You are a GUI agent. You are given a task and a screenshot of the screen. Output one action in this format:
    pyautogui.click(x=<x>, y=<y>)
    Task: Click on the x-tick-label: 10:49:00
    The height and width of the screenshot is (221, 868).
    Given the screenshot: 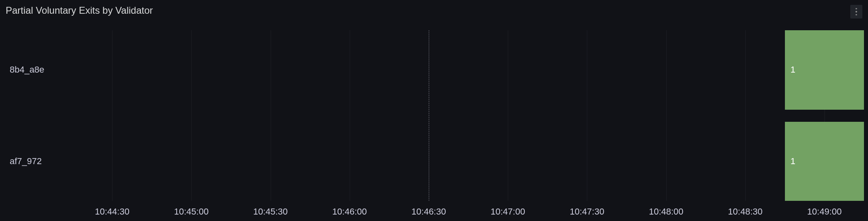 What is the action you would take?
    pyautogui.click(x=824, y=212)
    